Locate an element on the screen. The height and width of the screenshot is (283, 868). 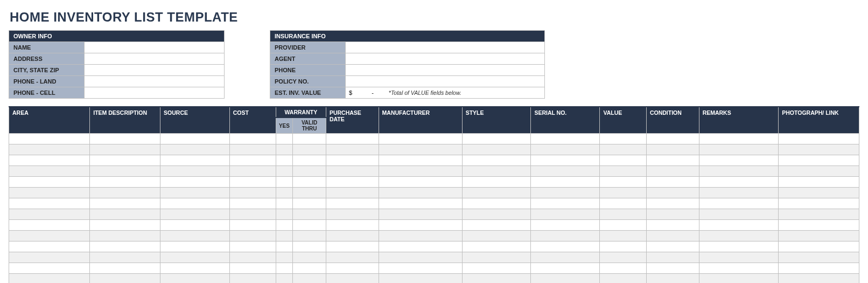
owner-phone-land-value is located at coordinates (155, 82).